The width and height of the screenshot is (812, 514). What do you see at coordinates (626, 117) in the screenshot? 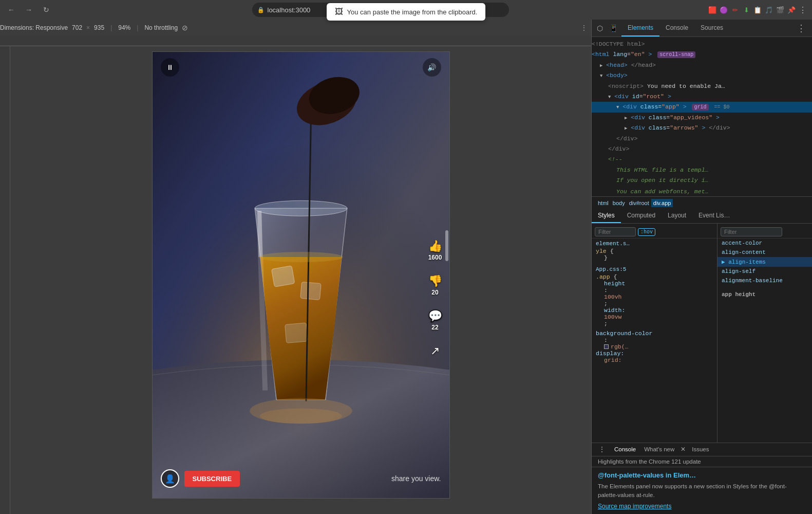
I see `videos-triangle` at bounding box center [626, 117].